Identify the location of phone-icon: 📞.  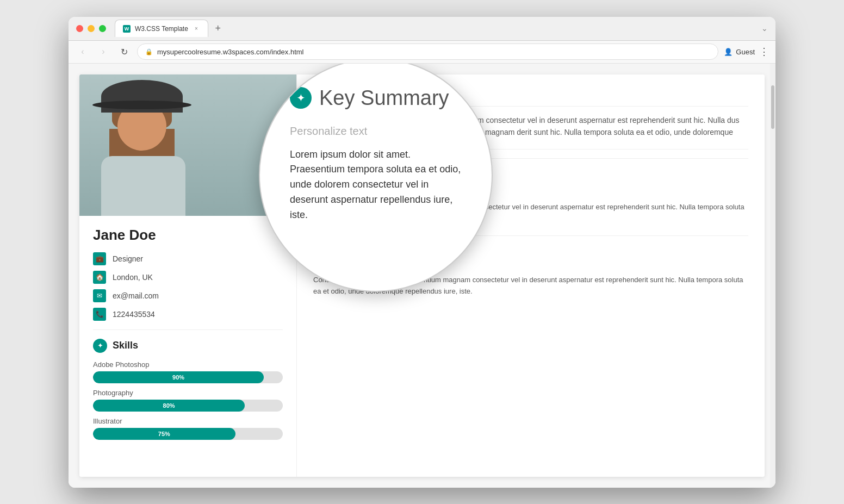
(100, 314).